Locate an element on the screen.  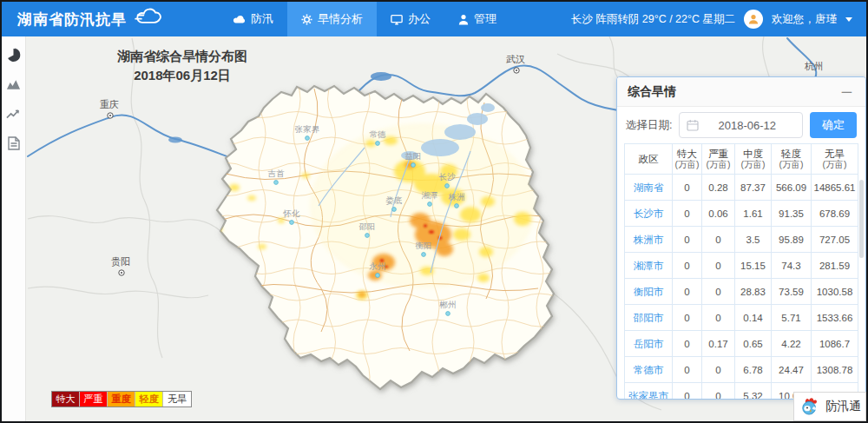
date-row: 选择日期: 2018-06-12 确定 is located at coordinates (741, 125).